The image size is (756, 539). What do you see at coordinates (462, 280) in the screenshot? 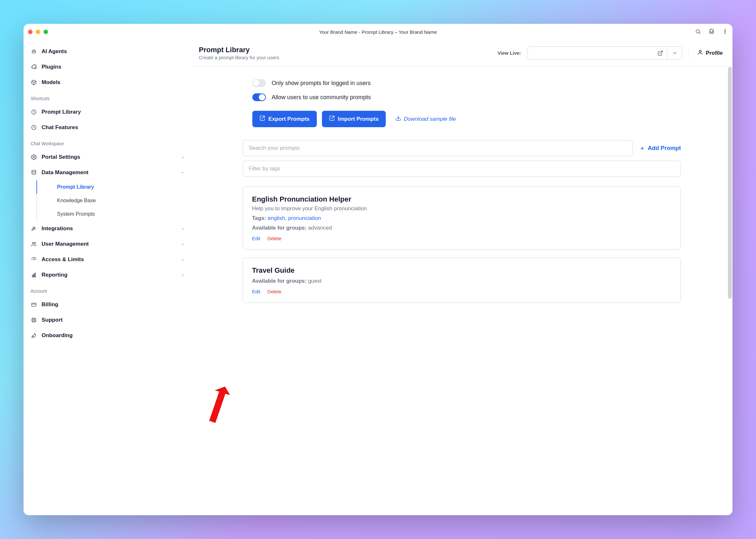
I see `prompt-card: Travel GuideAvailable for groups: guestE…` at bounding box center [462, 280].